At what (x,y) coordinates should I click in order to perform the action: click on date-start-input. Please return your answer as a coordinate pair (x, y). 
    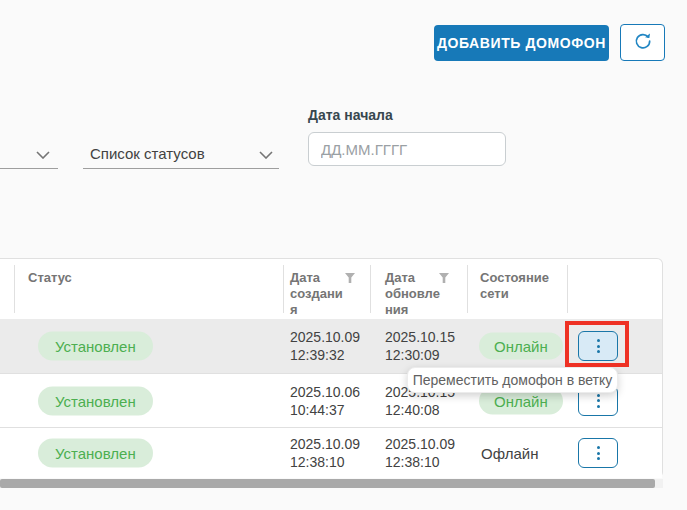
    Looking at the image, I should click on (407, 149).